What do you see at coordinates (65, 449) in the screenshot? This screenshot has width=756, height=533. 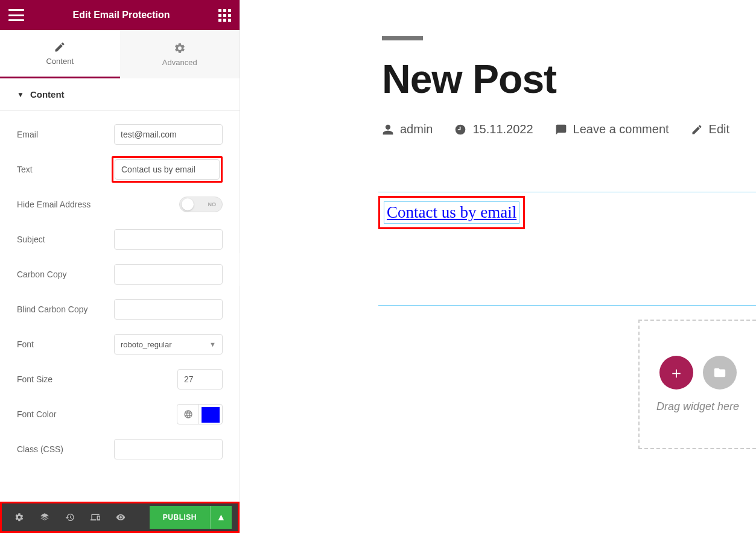 I see `class-label: Class (CSS)` at bounding box center [65, 449].